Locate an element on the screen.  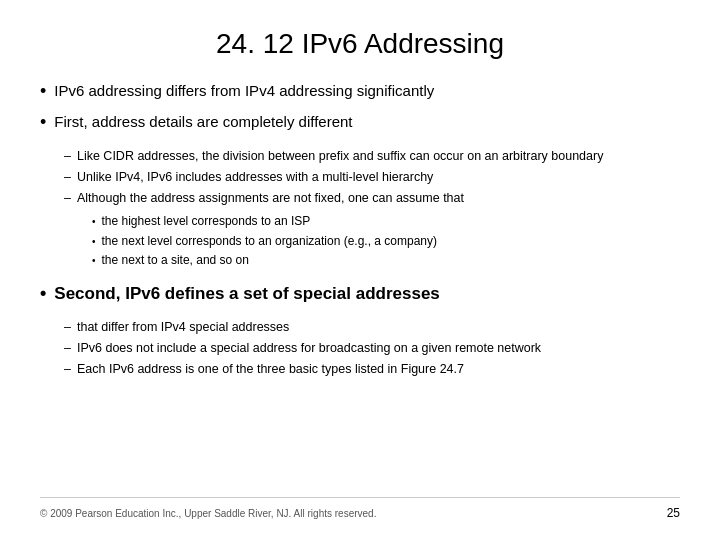
sub-item-5: – IPv6 does not include a special addres… is located at coordinates (372, 348).